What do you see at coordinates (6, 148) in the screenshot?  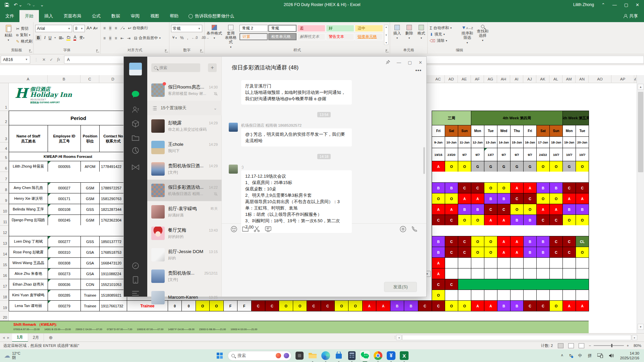 I see `row-header-4: 4` at bounding box center [6, 148].